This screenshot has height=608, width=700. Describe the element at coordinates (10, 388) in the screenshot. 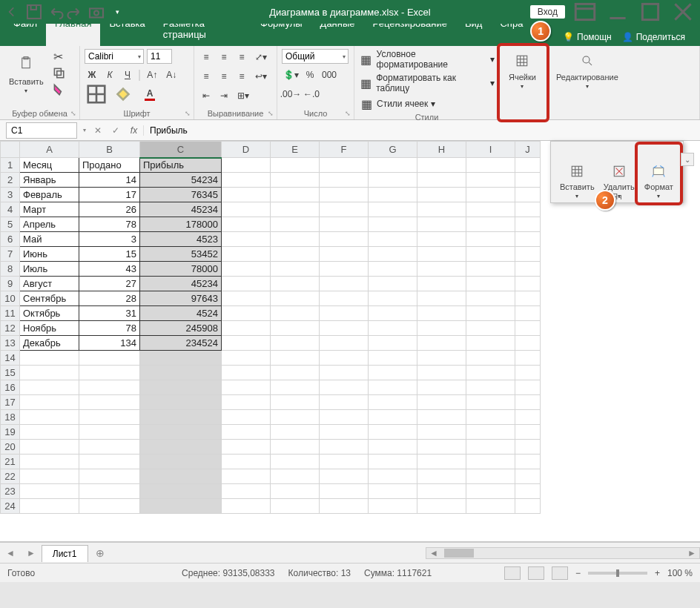

I see `row-header: 16` at that location.